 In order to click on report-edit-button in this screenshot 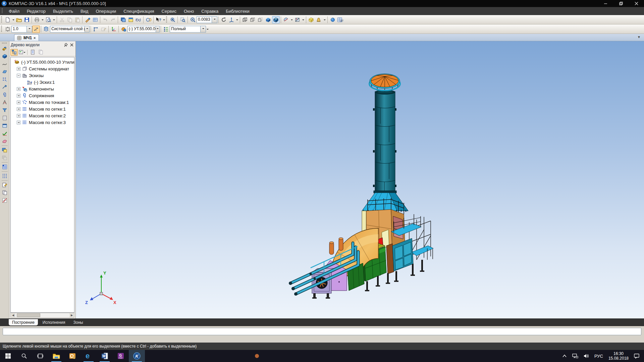, I will do `click(5, 185)`.